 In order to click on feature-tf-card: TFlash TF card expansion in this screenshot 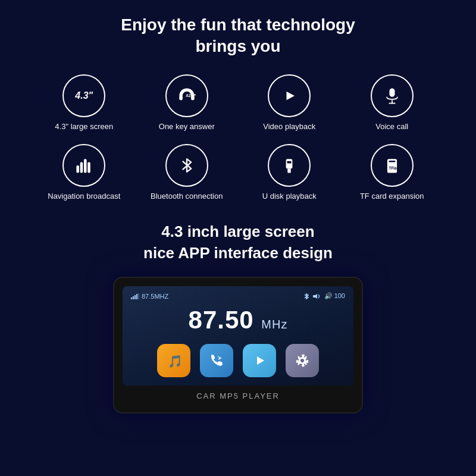, I will do `click(393, 173)`.